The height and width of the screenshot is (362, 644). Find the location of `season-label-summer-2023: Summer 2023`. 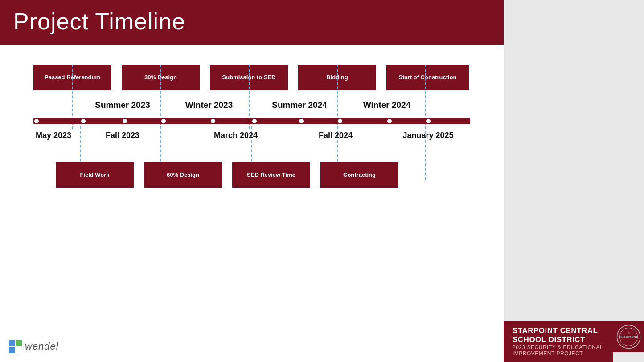

season-label-summer-2023: Summer 2023 is located at coordinates (123, 105).